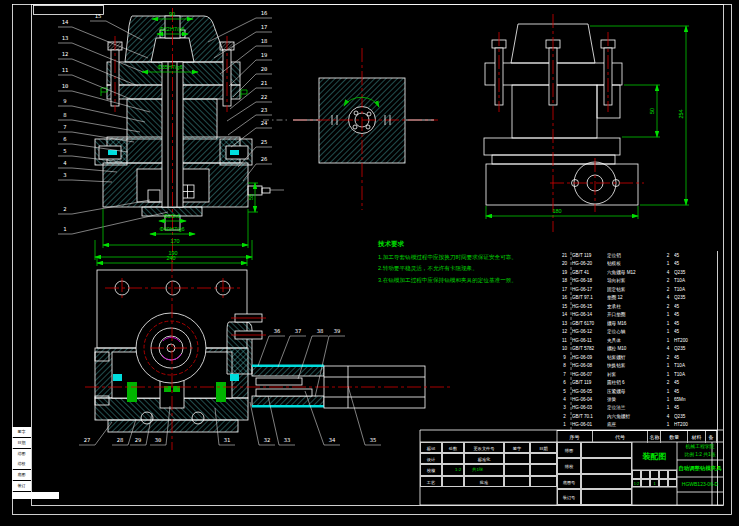  I want to click on bom-row: 16GB/T 97.1垫圈 124Q235, so click(637, 298).